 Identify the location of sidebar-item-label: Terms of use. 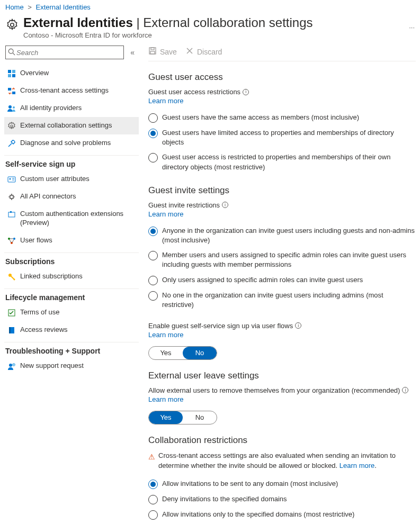
(78, 312).